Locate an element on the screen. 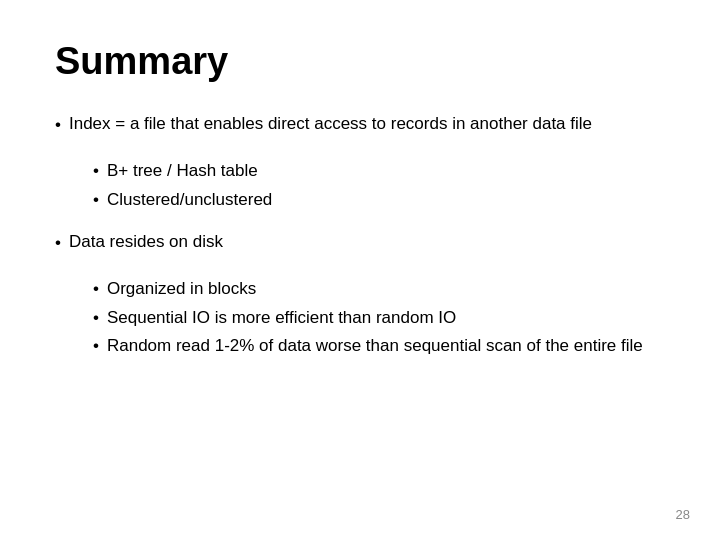 The image size is (720, 540). sub-symbol-1-1: • is located at coordinates (96, 171).